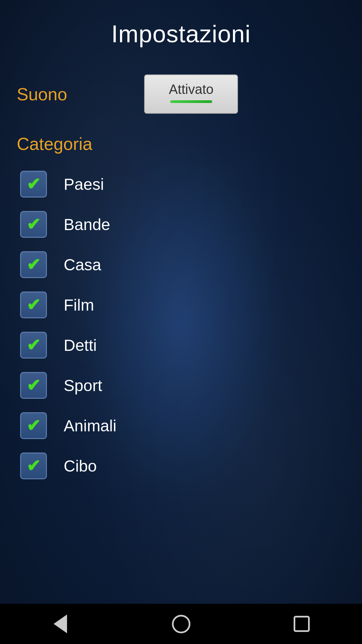  What do you see at coordinates (34, 305) in the screenshot?
I see `checkmark-film: ✔` at bounding box center [34, 305].